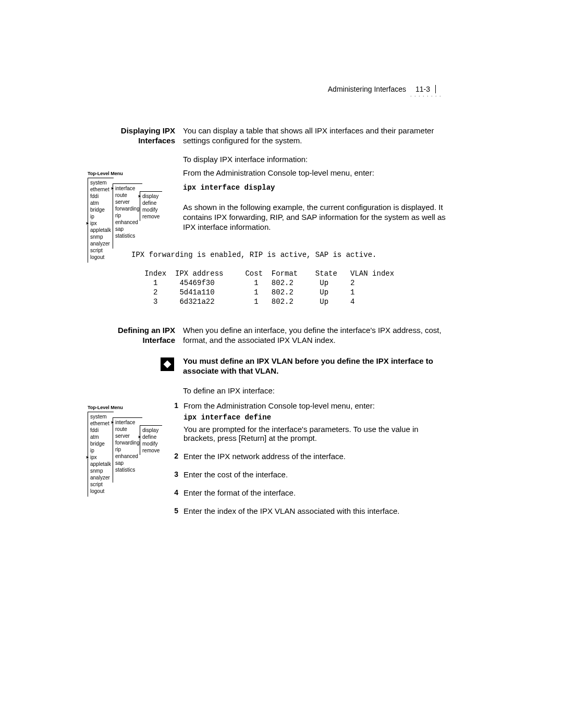  What do you see at coordinates (315, 405) in the screenshot?
I see `step-1a: From the Administration Console top-leve…` at bounding box center [315, 405].